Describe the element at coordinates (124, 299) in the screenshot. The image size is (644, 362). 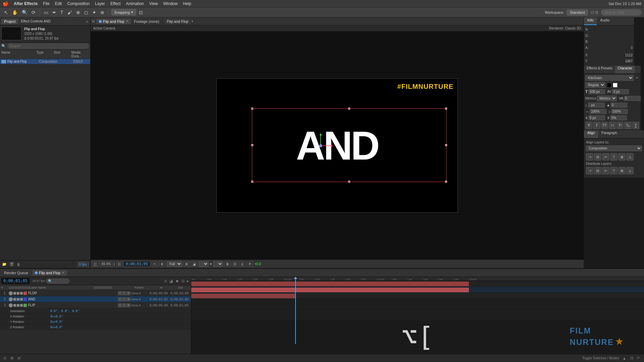
I see `switch-2b: ✎` at that location.